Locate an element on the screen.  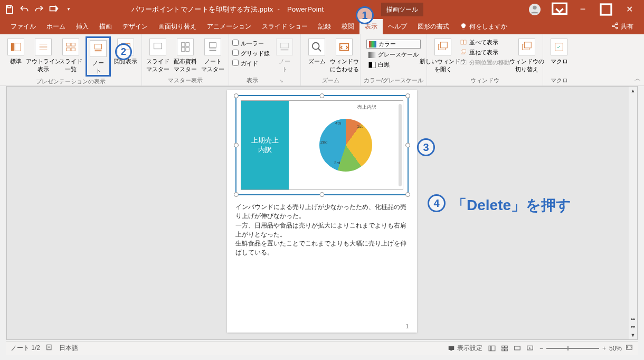
cascade-button: 重ねて表示 is located at coordinates (485, 53).